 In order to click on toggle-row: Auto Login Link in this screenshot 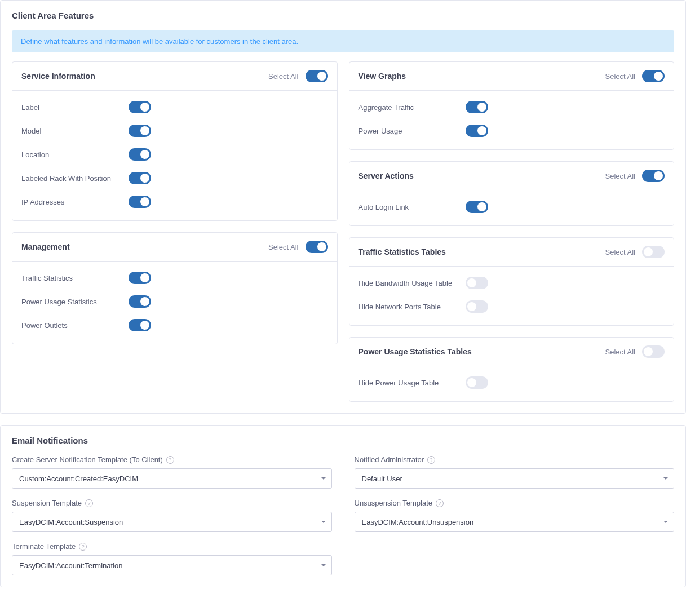, I will do `click(512, 207)`.